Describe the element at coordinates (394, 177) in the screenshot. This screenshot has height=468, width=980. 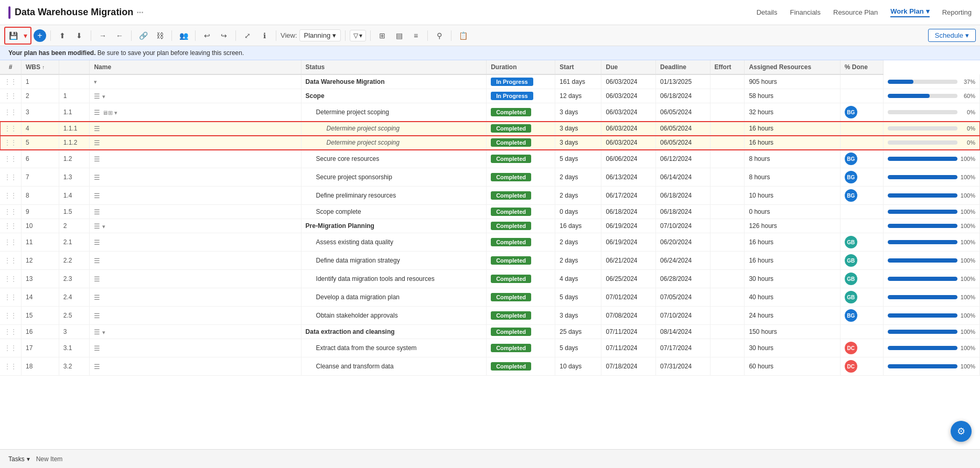
I see `task-name: Secure project sponsorship` at that location.